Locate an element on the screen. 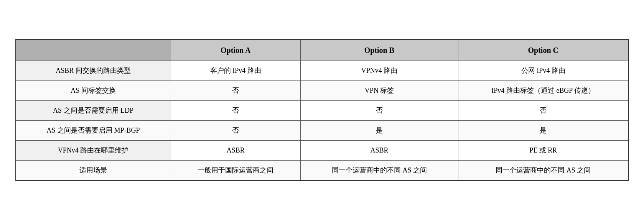 This screenshot has width=644, height=220. row-label-4: VPNv4 路由在哪里维护 is located at coordinates (94, 151).